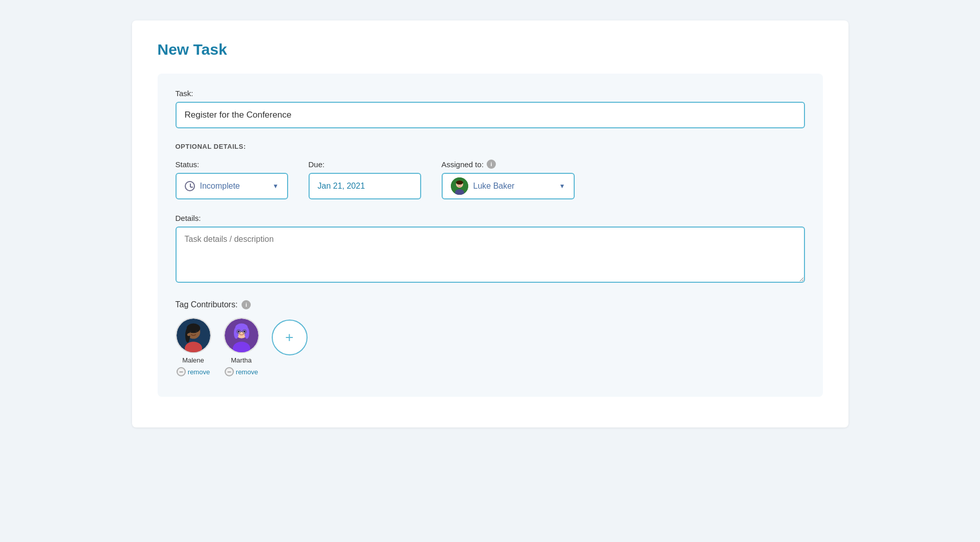 Image resolution: width=980 pixels, height=542 pixels. What do you see at coordinates (207, 305) in the screenshot?
I see `tag-contributors-label: Tag Contributors:` at bounding box center [207, 305].